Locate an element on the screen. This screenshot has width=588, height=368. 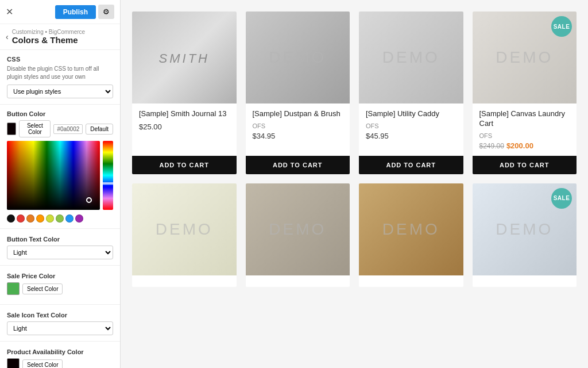
swatch-amber is located at coordinates (40, 218).